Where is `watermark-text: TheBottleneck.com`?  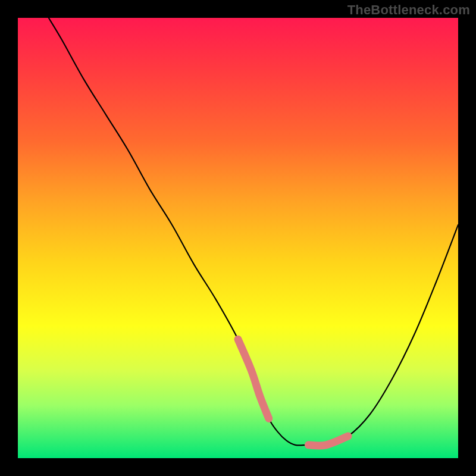 watermark-text: TheBottleneck.com is located at coordinates (409, 10).